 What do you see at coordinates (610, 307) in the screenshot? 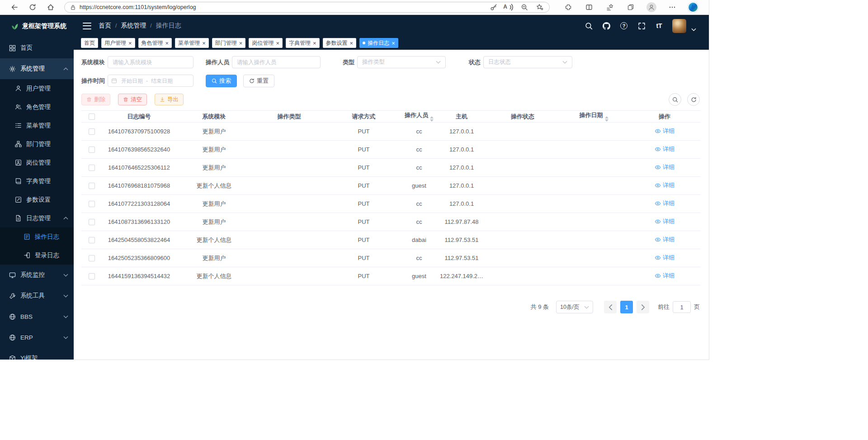
I see `prev-page-button` at bounding box center [610, 307].